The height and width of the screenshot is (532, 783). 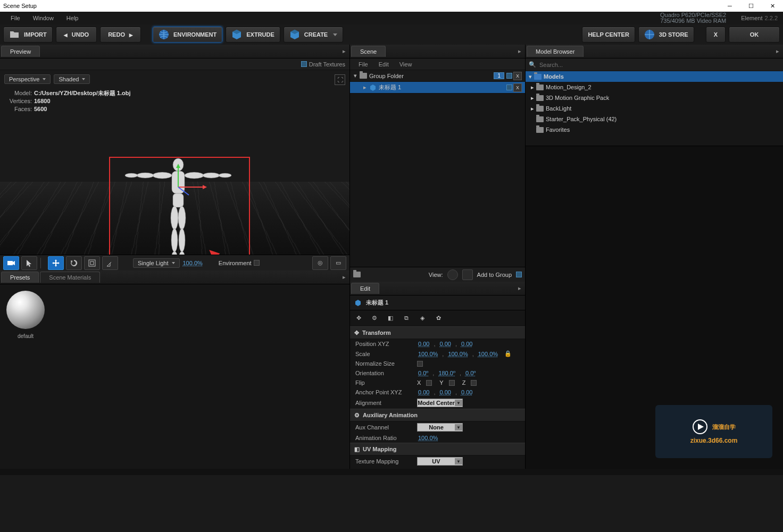 What do you see at coordinates (384, 64) in the screenshot?
I see `scene-menu-edit: Edit` at bounding box center [384, 64].